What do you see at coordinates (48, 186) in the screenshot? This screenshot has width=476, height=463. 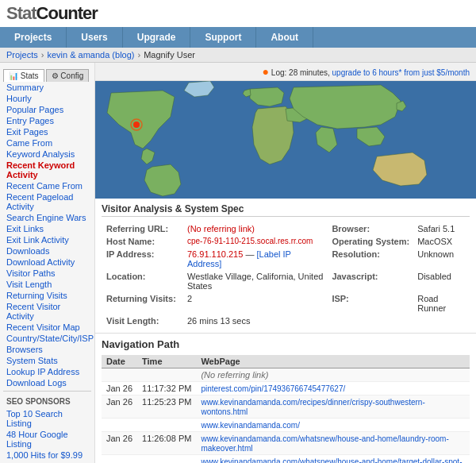 I see `sidebar-recent-came: Recent Came From` at bounding box center [48, 186].